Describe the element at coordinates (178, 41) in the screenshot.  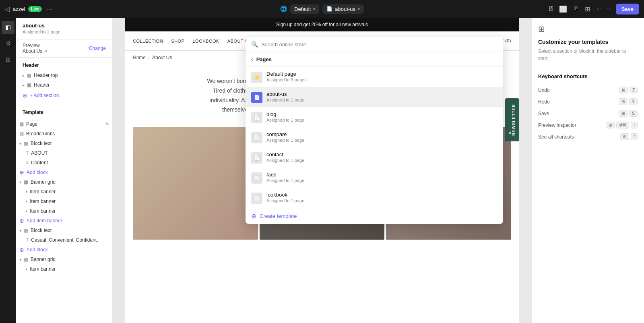
I see `nav-shop: SHOP` at that location.